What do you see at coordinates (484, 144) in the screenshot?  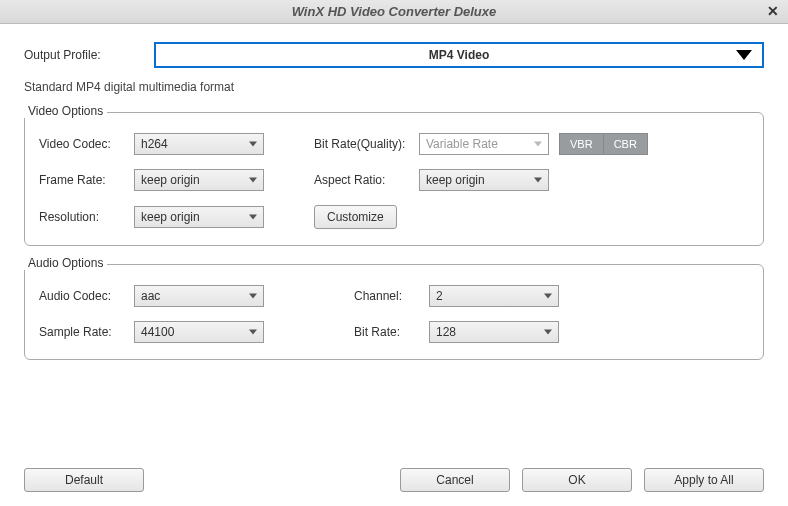 I see `bitrate-select: Variable Rate` at bounding box center [484, 144].